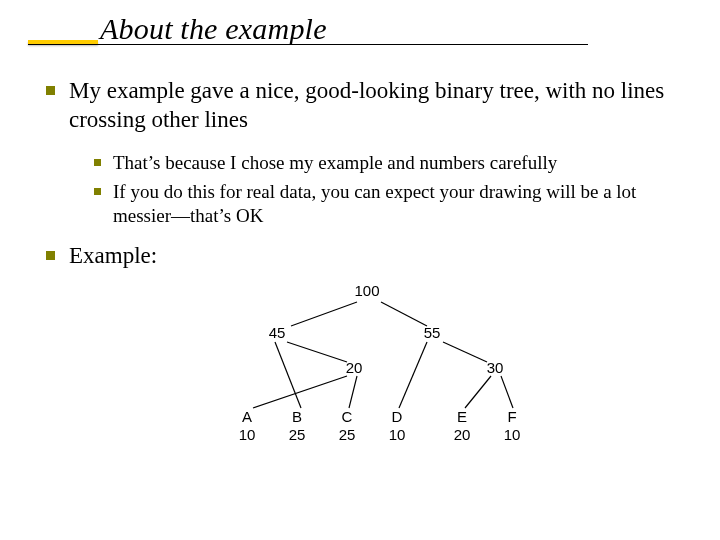 Image resolution: width=720 pixels, height=540 pixels. Describe the element at coordinates (391, 164) in the screenshot. I see `bullet-level2: That’s because I chose my example and nu…` at that location.